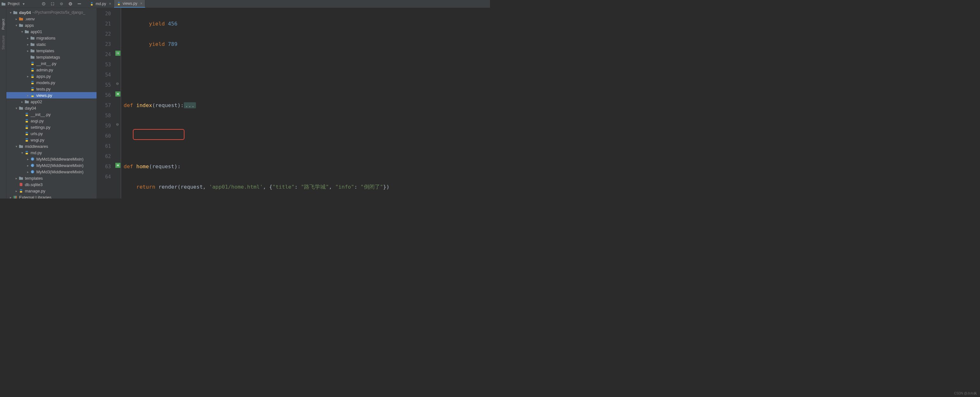  Describe the element at coordinates (245, 4) in the screenshot. I see `toolbar: Project ▼ md.py × views.py ×` at that location.